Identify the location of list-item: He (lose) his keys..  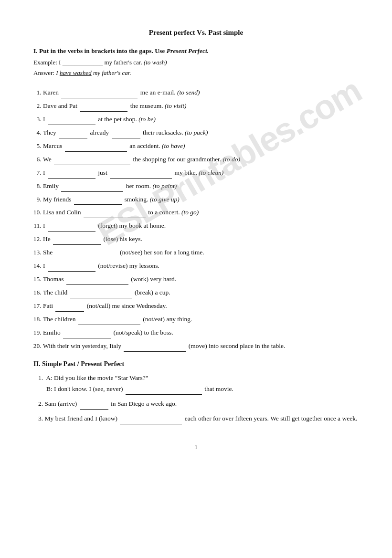
(201, 240).